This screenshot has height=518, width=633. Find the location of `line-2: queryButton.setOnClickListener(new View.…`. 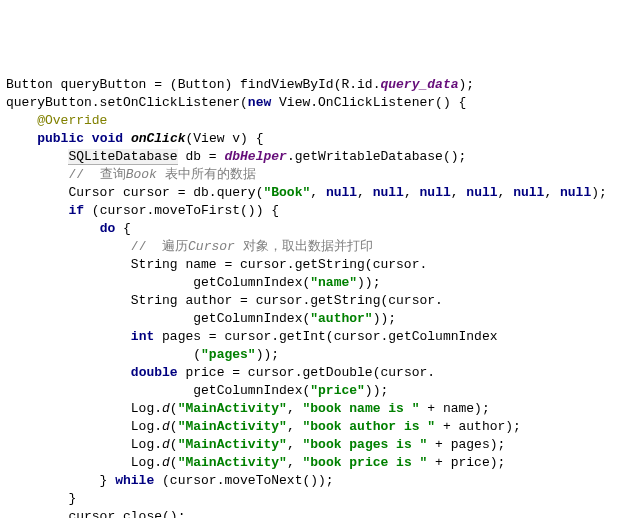

line-2: queryButton.setOnClickListener(new View.… is located at coordinates (236, 102).